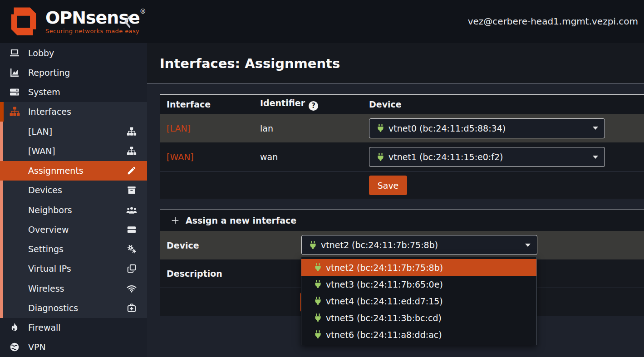 The height and width of the screenshot is (357, 644). I want to click on sidebar-item-settings: Settings, so click(74, 249).